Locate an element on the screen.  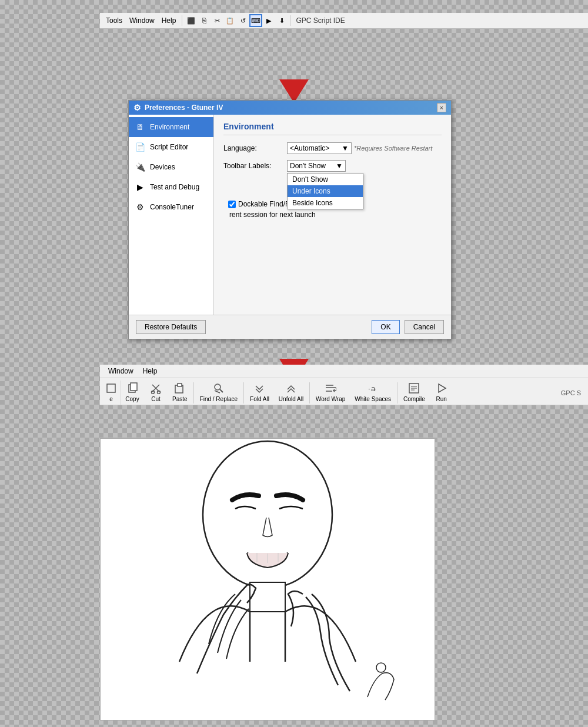
dialog-close-button: × is located at coordinates (442, 108).